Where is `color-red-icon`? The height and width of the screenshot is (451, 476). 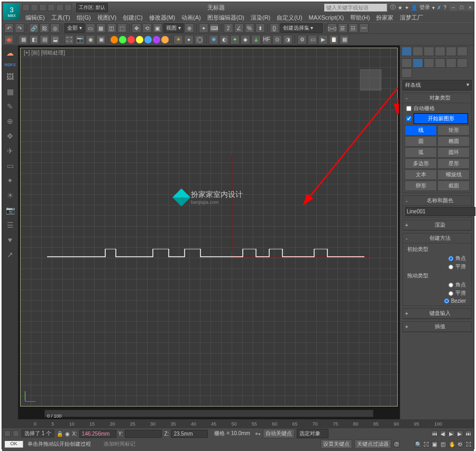 color-red-icon is located at coordinates (131, 40).